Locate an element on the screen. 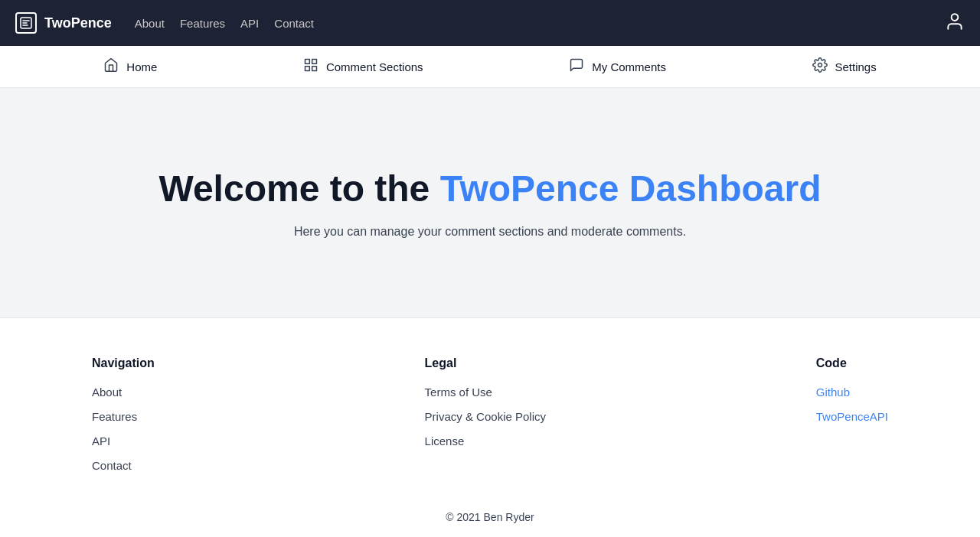 This screenshot has height=537, width=980. brand-name: TwoPence is located at coordinates (78, 23).